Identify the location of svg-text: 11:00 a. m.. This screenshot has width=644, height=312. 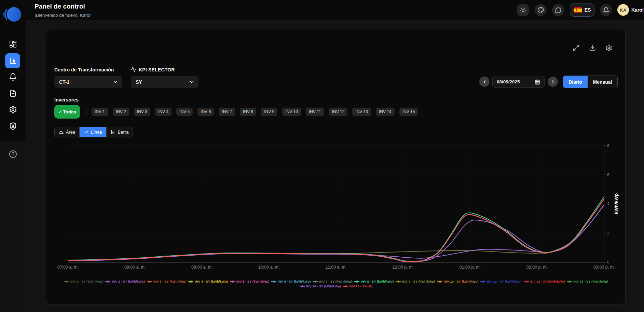
(336, 267).